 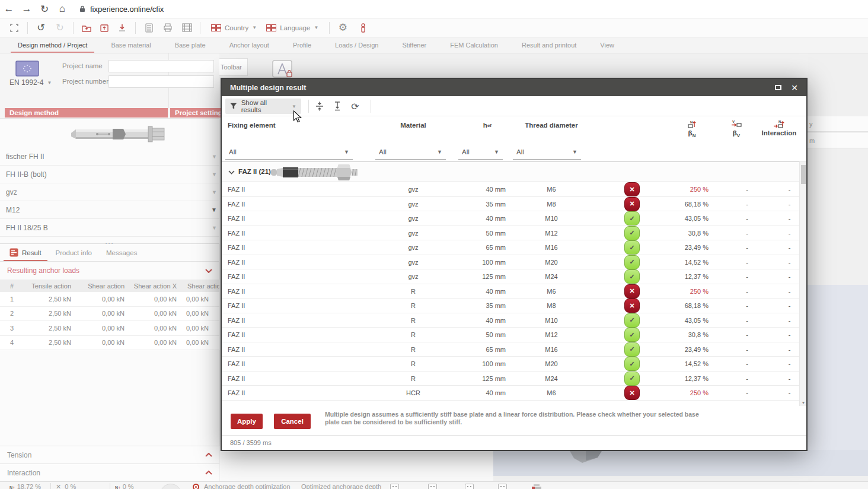 I want to click on scrollbar-thumb, so click(x=803, y=174).